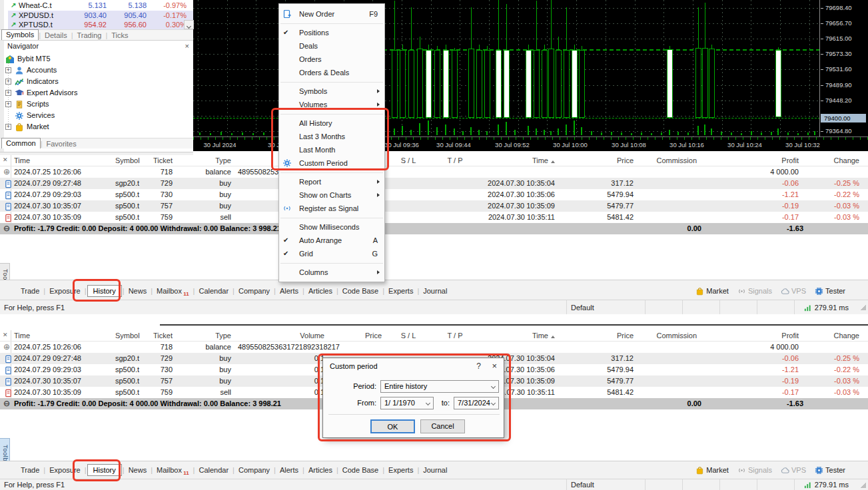 This screenshot has height=490, width=868. I want to click on menu-item-symbols: Symbols, so click(332, 91).